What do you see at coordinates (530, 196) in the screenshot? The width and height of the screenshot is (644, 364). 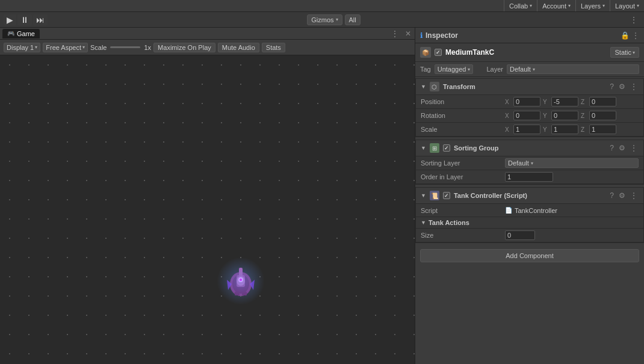 I see `tank-ctrl-name: Tank Controller (Script)` at bounding box center [530, 196].